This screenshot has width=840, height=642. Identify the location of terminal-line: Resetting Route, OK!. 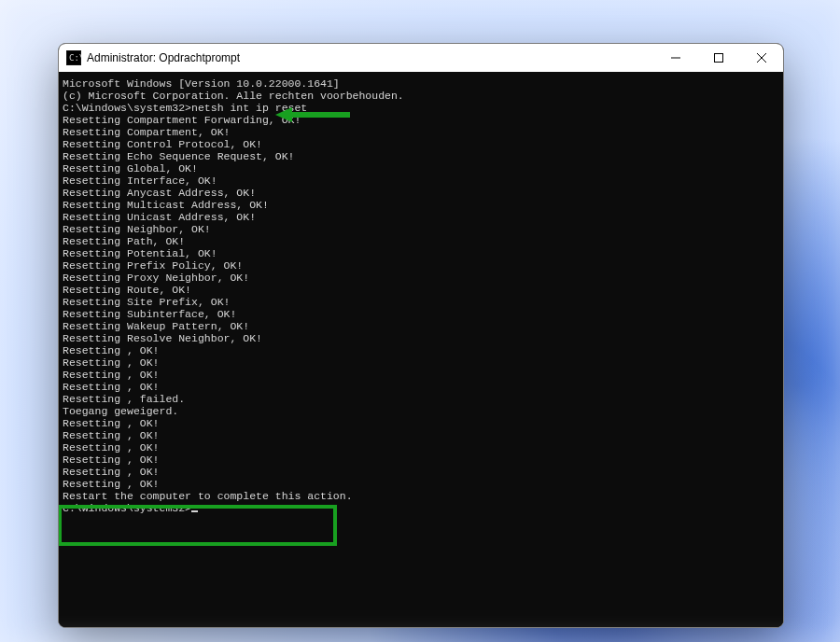
(423, 289).